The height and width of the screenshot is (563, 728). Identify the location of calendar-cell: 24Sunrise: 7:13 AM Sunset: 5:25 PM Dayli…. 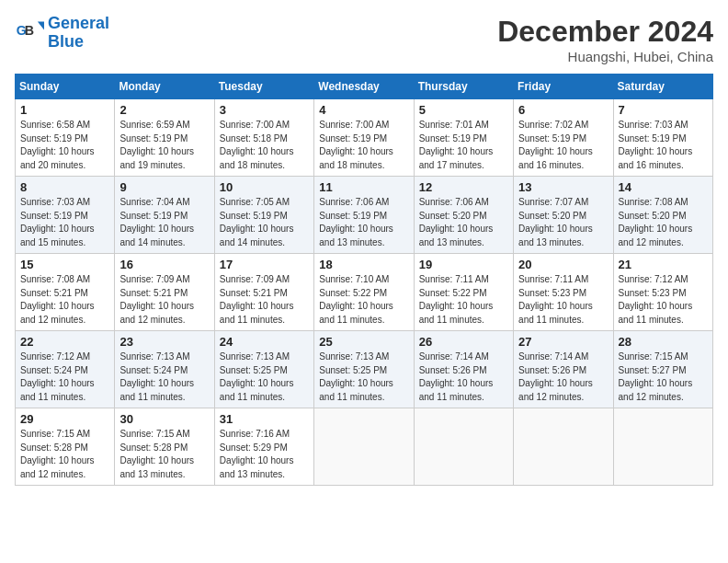
(264, 370).